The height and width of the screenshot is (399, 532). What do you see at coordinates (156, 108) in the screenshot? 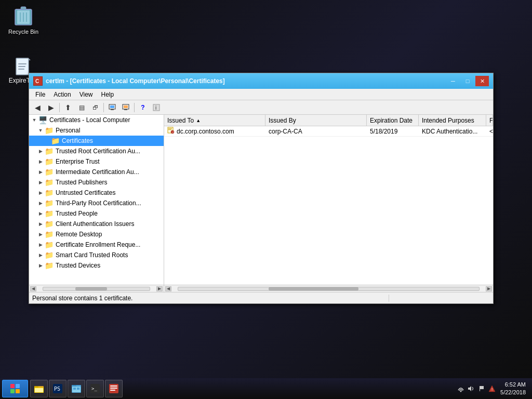
I see `toolbar-about: i` at bounding box center [156, 108].